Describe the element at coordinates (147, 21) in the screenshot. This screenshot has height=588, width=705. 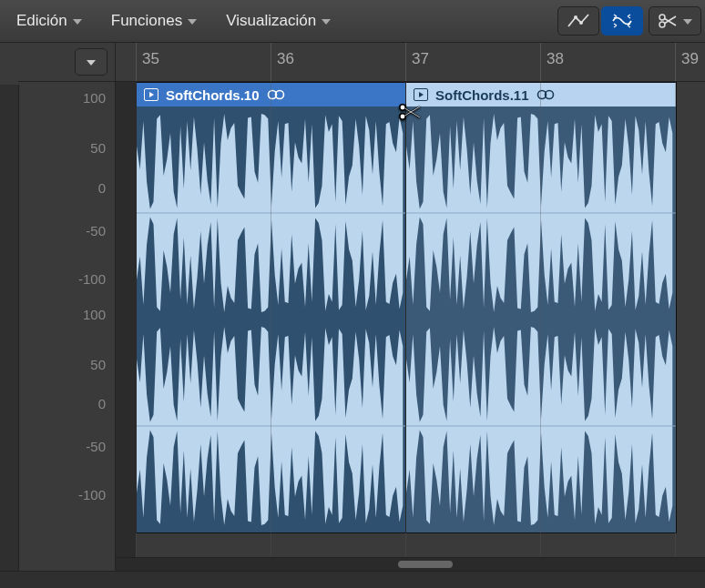
I see `menu-label: Funciones` at that location.